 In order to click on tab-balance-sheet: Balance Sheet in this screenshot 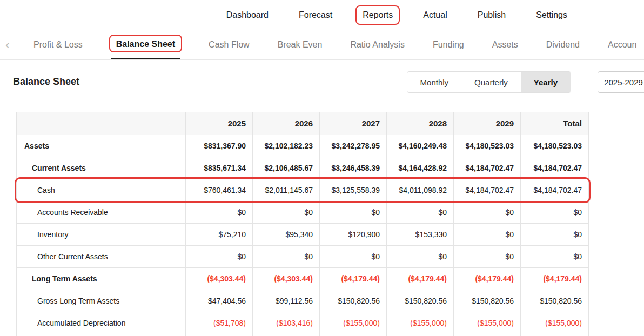, I will do `click(146, 45)`.